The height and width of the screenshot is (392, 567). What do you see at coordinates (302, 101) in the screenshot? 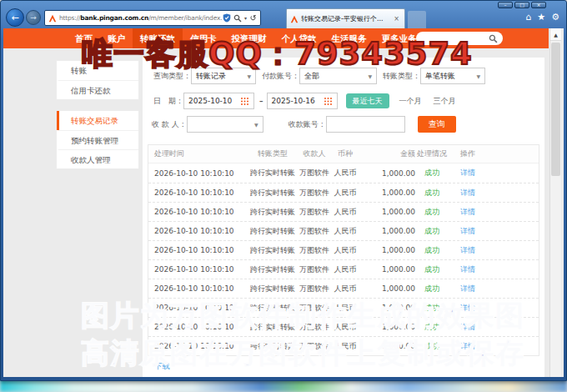
I see `date-to-input: 2025-10-16` at bounding box center [302, 101].